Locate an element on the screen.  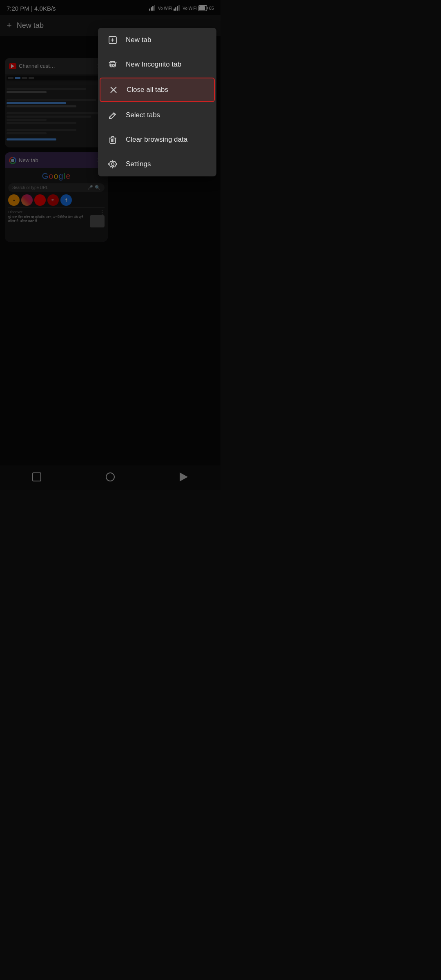
pencil-icon is located at coordinates (113, 115).